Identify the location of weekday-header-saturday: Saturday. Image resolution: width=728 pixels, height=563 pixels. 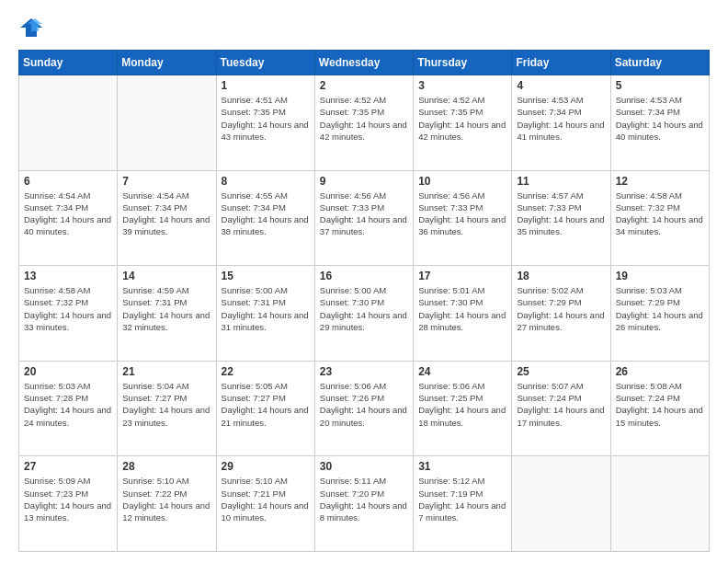
(660, 63).